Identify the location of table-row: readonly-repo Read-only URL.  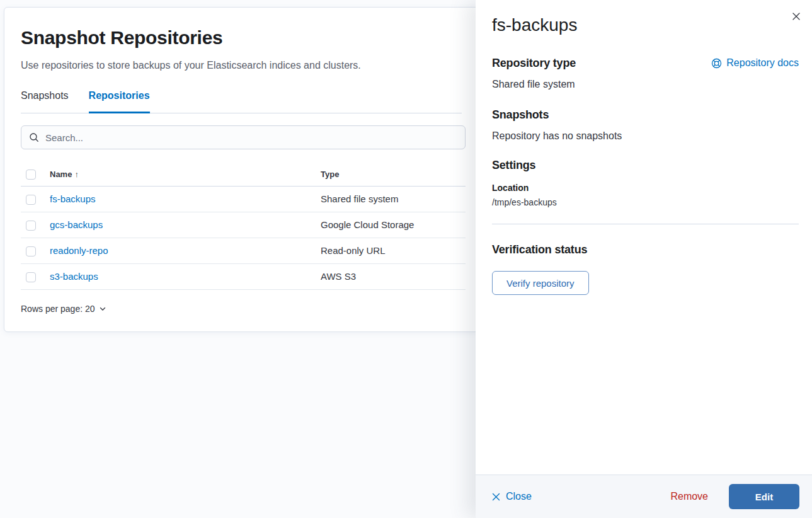
(243, 251).